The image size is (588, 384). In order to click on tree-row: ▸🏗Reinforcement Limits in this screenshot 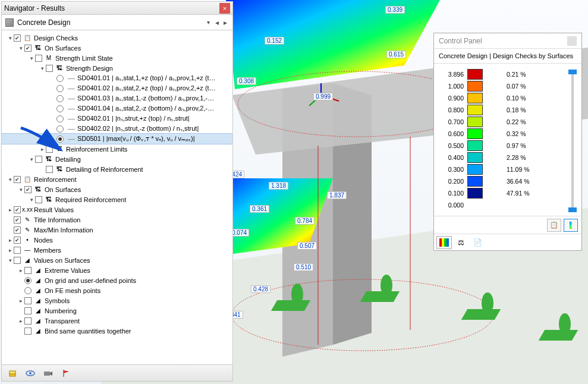, I will do `click(117, 149)`.